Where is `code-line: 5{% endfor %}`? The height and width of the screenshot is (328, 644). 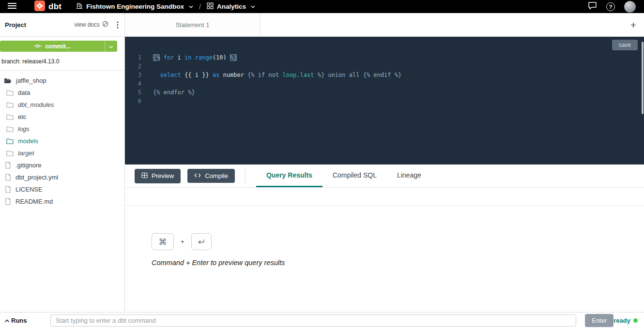 code-line: 5{% endfor %} is located at coordinates (384, 92).